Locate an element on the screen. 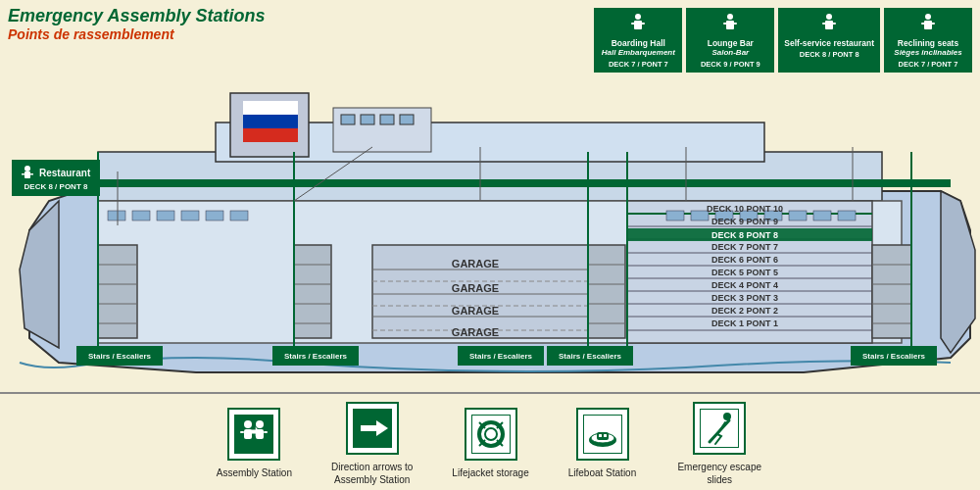 The width and height of the screenshot is (980, 490). legend-direction-arrows: Direction arrows toAssembly Station is located at coordinates (372, 444).